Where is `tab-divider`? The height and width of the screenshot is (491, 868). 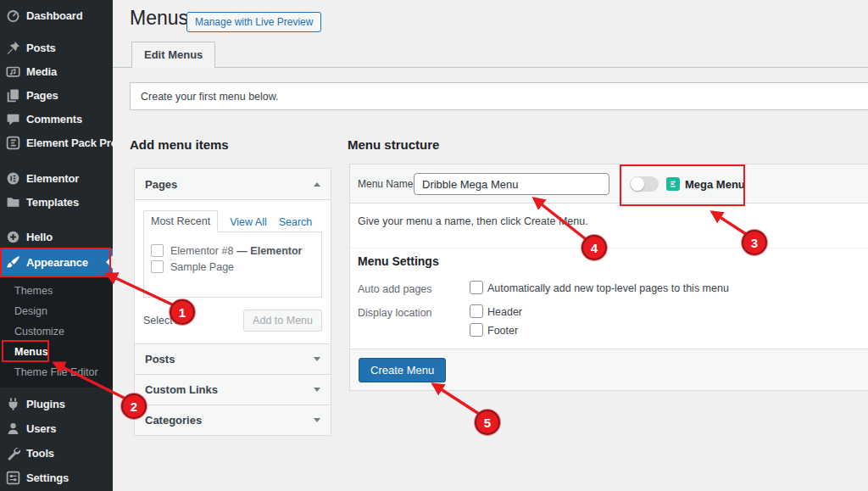
tab-divider is located at coordinates (490, 68).